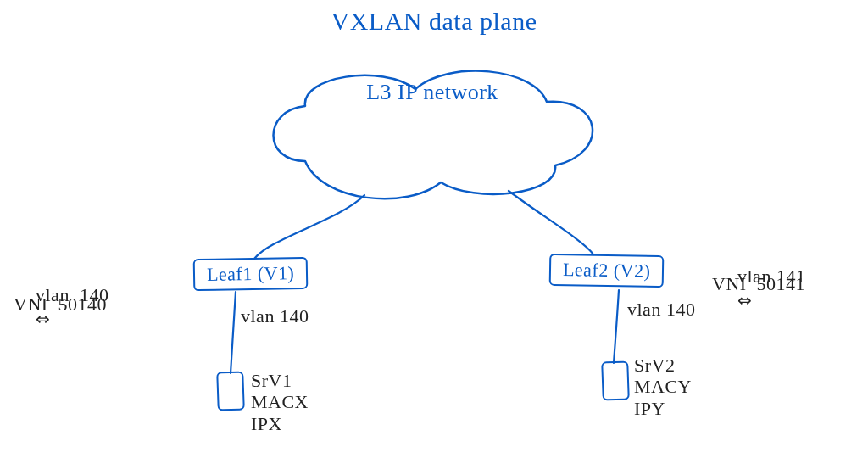 This screenshot has height=475, width=868. I want to click on link-leaf2-srv2, so click(616, 327).